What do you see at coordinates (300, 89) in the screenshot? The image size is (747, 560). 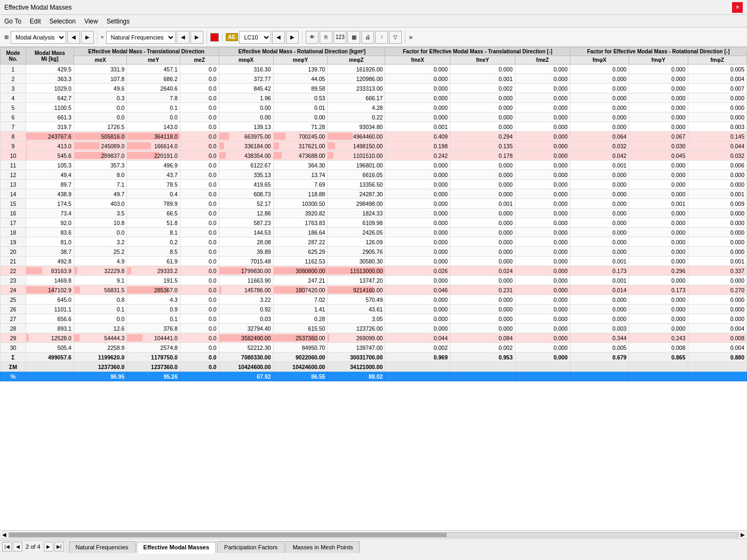 I see `table-cell: 89.58` at bounding box center [300, 89].